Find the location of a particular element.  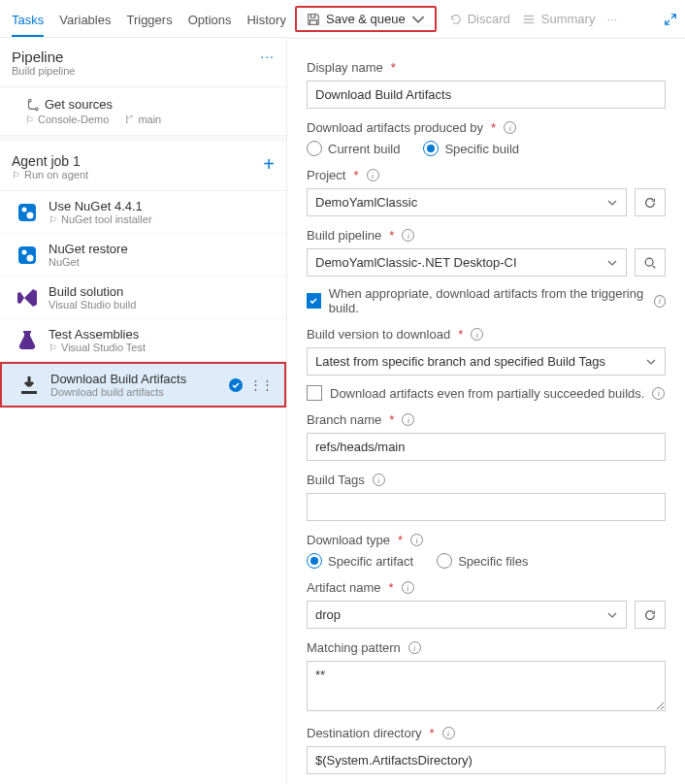

build-pipeline-select is located at coordinates (467, 262).